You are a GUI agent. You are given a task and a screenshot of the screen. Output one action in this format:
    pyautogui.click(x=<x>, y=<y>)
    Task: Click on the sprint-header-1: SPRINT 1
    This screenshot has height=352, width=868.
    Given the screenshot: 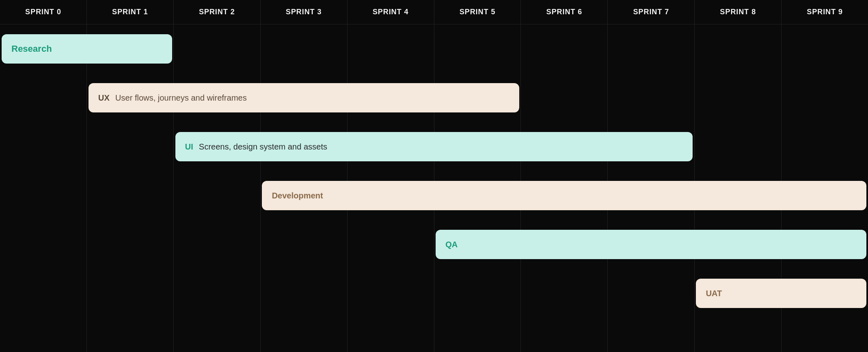 What is the action you would take?
    pyautogui.click(x=131, y=12)
    